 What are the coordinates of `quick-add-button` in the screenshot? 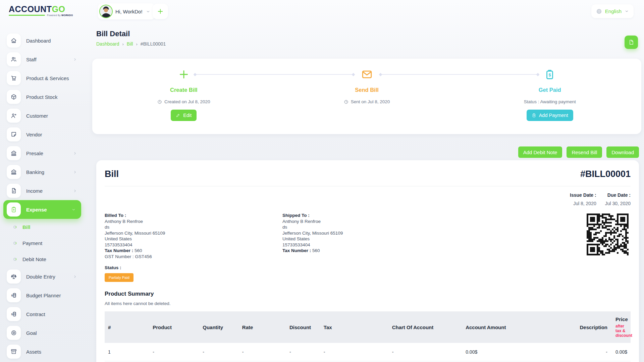 It's located at (160, 11).